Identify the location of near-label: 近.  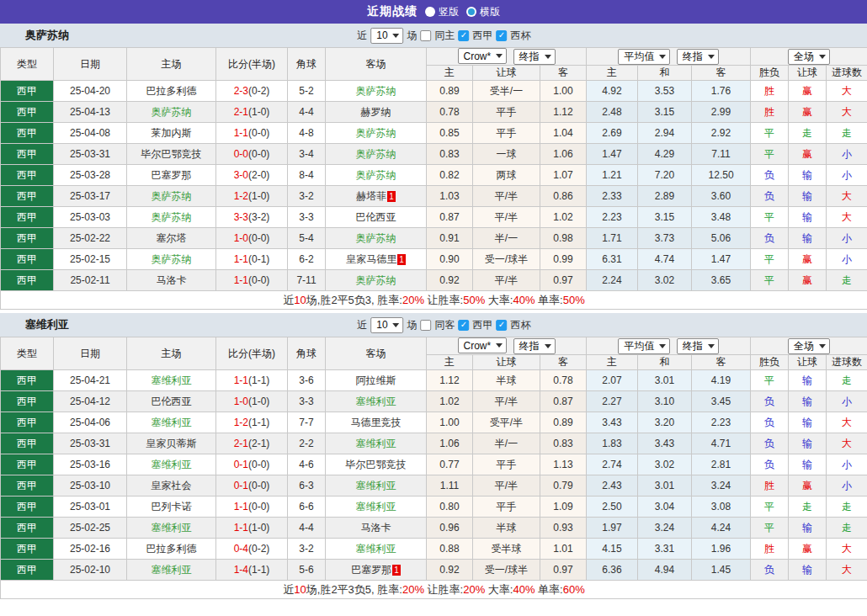
(362, 325).